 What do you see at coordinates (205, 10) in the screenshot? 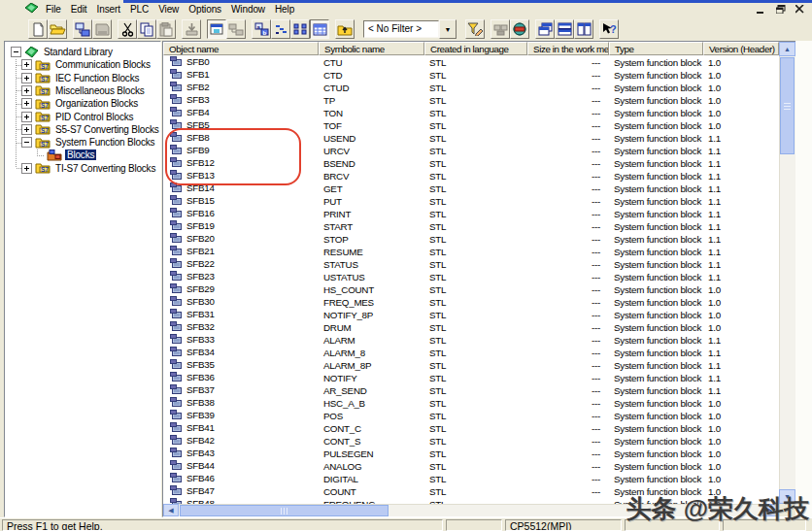
I see `menu-options: Options` at bounding box center [205, 10].